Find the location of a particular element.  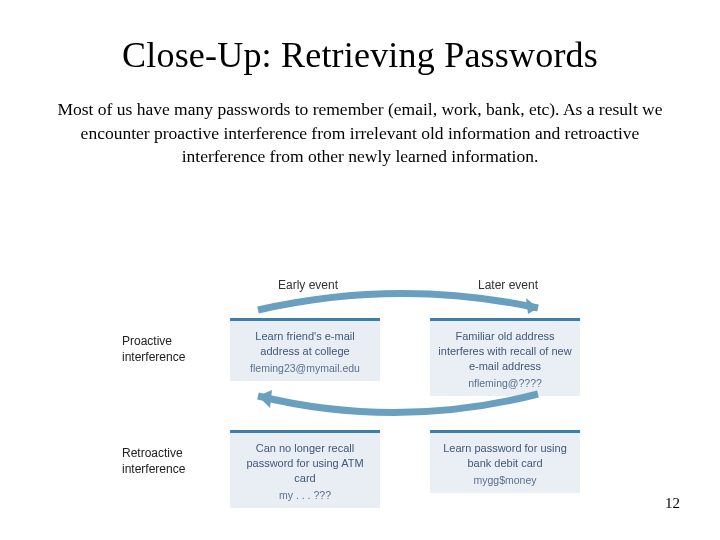

arrow-proactive is located at coordinates (398, 302).